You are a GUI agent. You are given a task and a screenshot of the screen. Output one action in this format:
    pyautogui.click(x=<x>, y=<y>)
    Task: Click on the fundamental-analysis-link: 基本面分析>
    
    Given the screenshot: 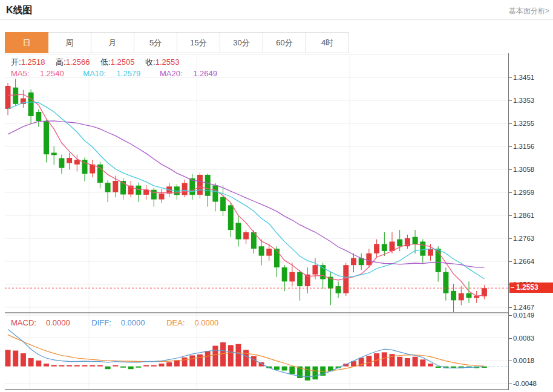 What is the action you would take?
    pyautogui.click(x=529, y=11)
    